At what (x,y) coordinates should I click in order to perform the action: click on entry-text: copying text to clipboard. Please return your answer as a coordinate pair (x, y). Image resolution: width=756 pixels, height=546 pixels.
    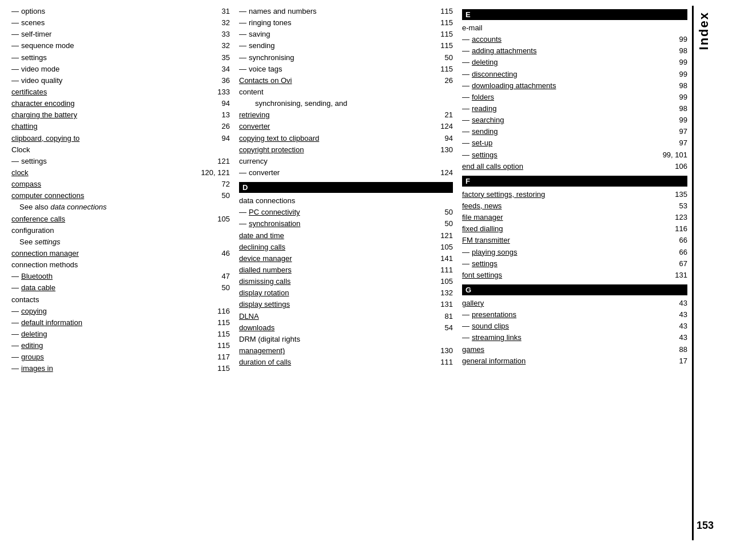
    Looking at the image, I should click on (279, 139).